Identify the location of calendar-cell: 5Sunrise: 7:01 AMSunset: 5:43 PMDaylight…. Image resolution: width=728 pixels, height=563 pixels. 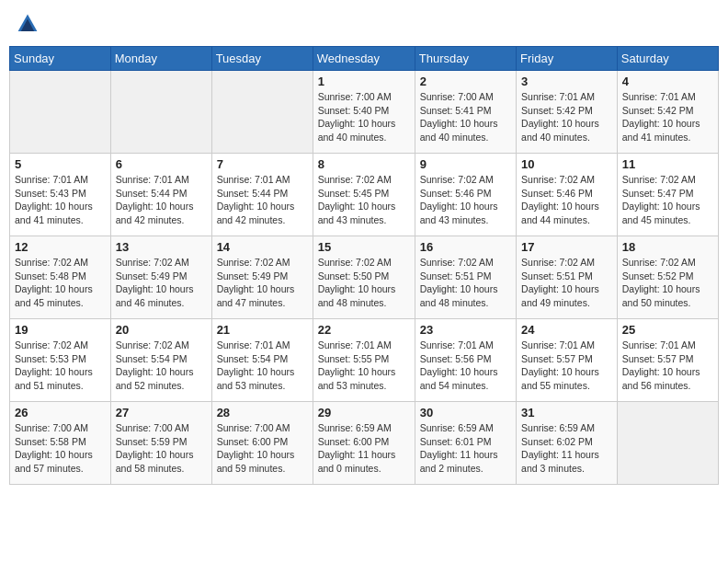
(61, 195).